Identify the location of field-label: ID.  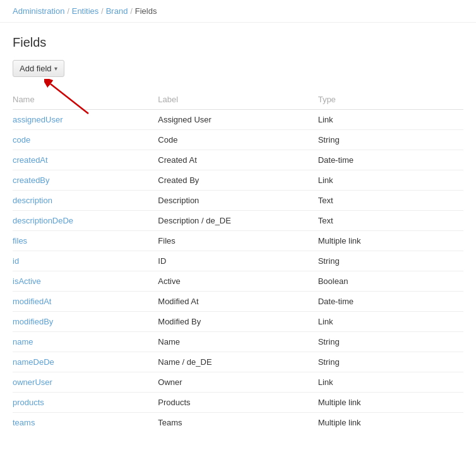
(237, 261).